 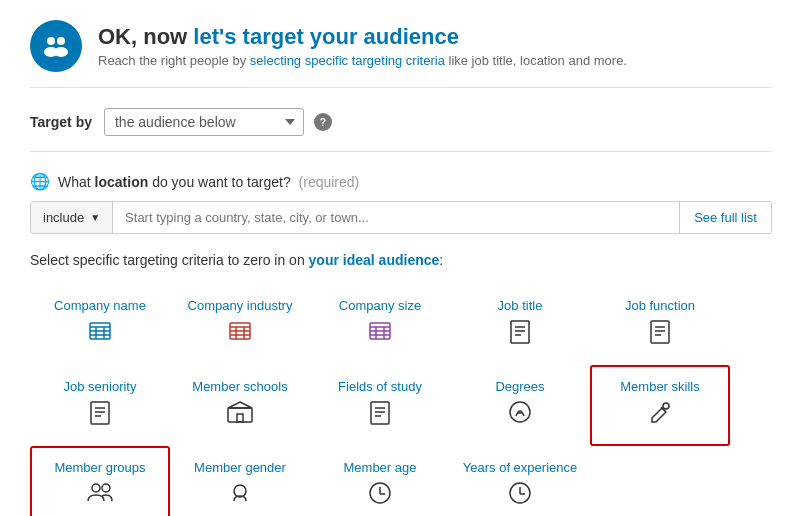 I want to click on criteria-icon-company-name, so click(x=100, y=334).